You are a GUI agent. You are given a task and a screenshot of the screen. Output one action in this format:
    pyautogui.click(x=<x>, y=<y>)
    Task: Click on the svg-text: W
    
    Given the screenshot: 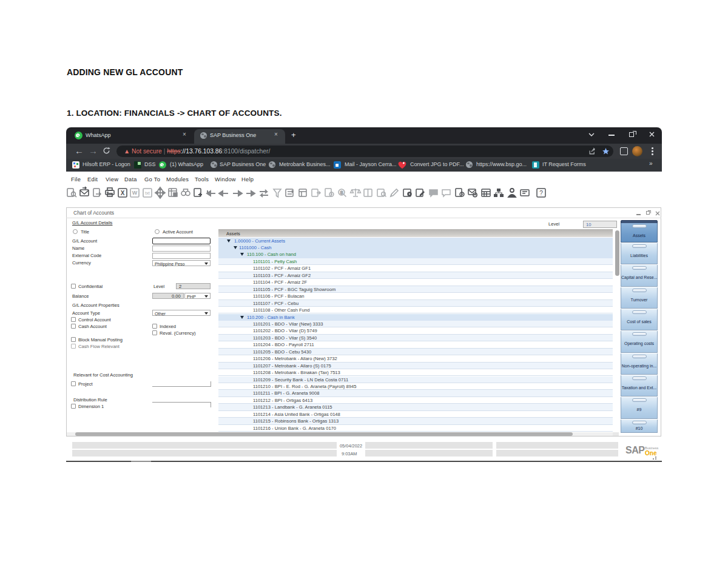 What is the action you would take?
    pyautogui.click(x=135, y=193)
    